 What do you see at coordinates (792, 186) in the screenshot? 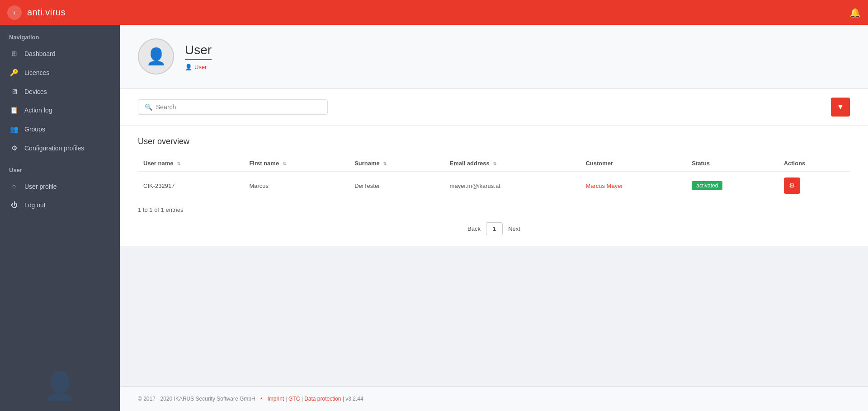
I see `gear-icon: ⚙` at bounding box center [792, 186].